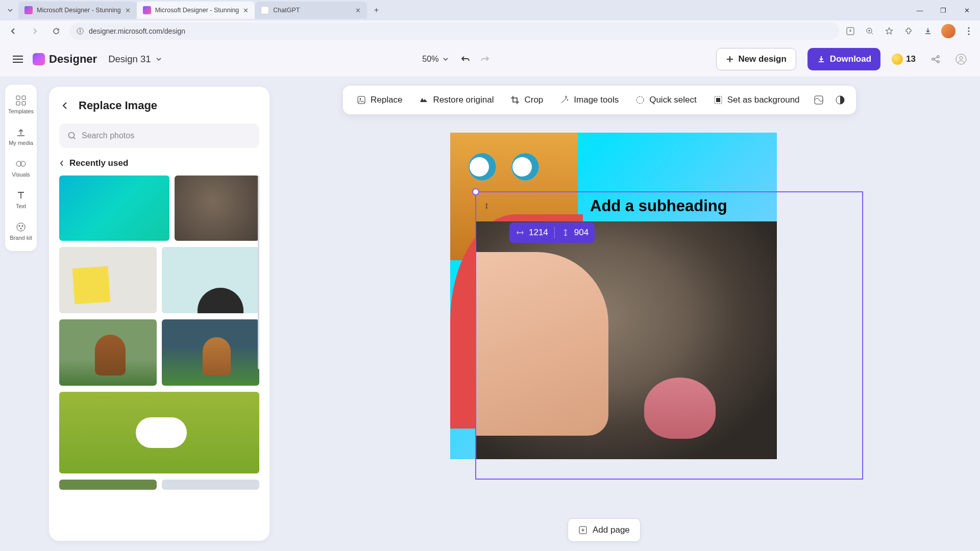 This screenshot has height=551, width=980. I want to click on replace-icon, so click(361, 100).